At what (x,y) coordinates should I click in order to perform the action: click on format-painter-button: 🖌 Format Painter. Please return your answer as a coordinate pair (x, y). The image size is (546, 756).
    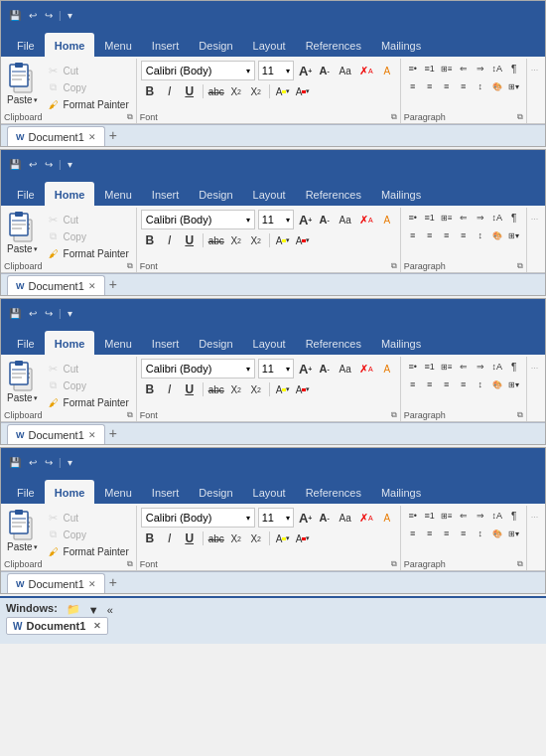
    Looking at the image, I should click on (87, 253).